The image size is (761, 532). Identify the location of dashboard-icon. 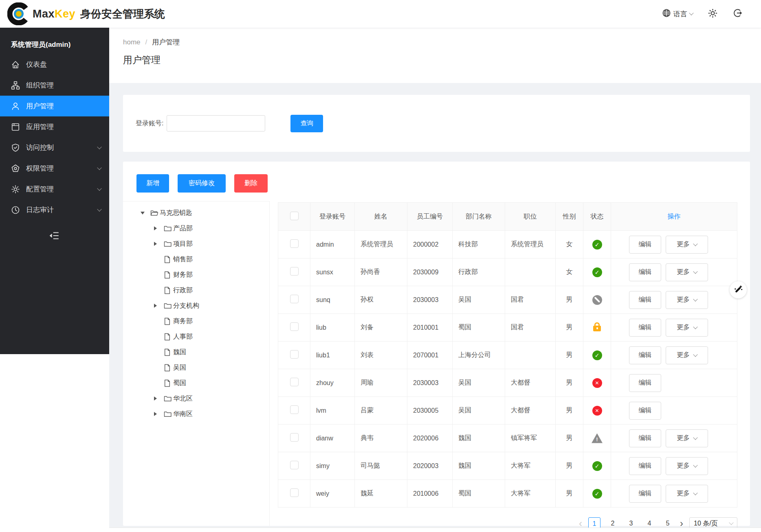
(15, 65).